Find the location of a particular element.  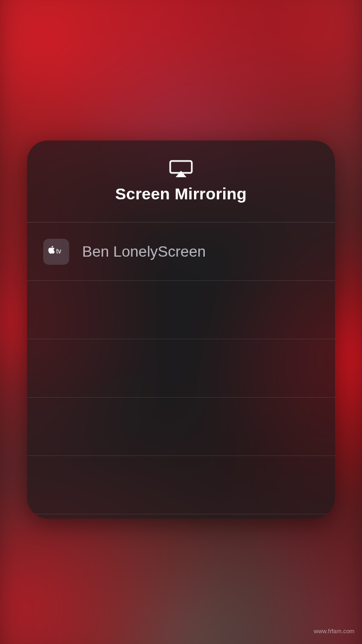

panel-title: Screen Mirroring is located at coordinates (180, 194).